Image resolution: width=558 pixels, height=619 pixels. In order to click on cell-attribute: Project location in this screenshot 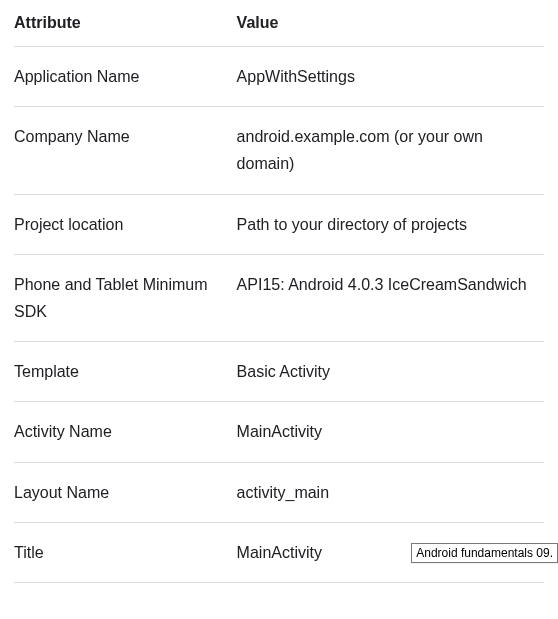, I will do `click(126, 224)`.